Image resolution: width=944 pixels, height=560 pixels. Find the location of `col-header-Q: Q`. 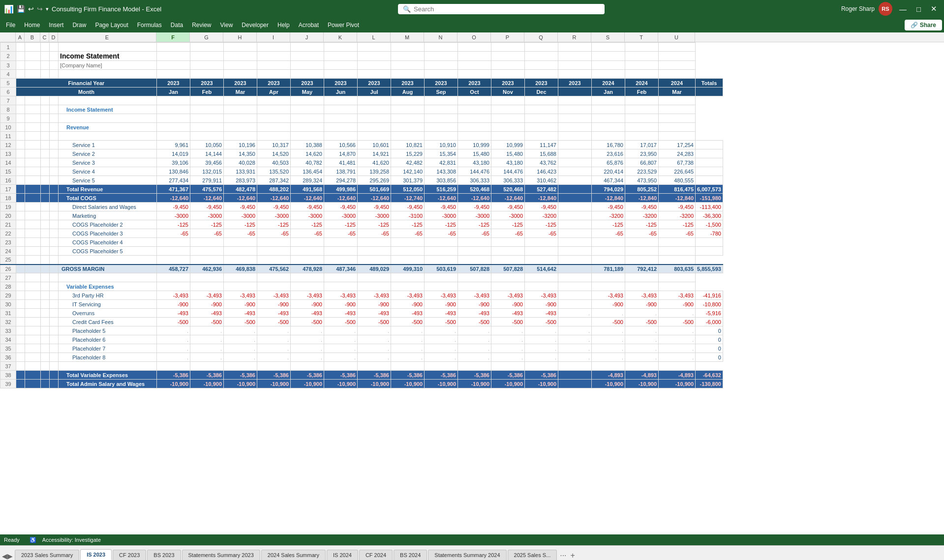

col-header-Q: Q is located at coordinates (541, 37).